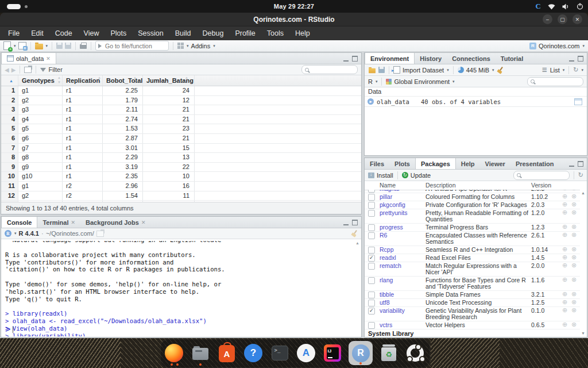  Describe the element at coordinates (583, 193) in the screenshot. I see `scroll-up-icon: ▲` at that location.